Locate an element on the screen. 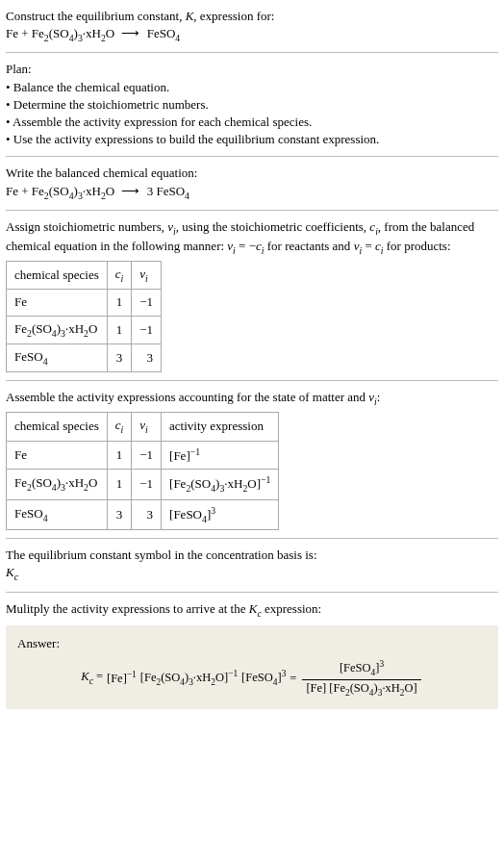 The image size is (504, 865). kc-term2: [Fe2(SO4)3·xH2O]−1 is located at coordinates (189, 678).